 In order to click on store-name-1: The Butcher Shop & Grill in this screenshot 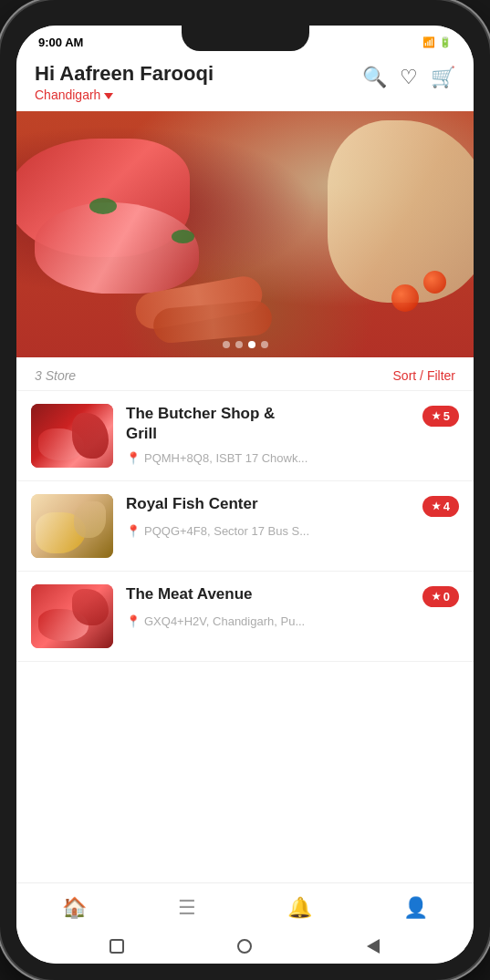, I will do `click(201, 424)`.